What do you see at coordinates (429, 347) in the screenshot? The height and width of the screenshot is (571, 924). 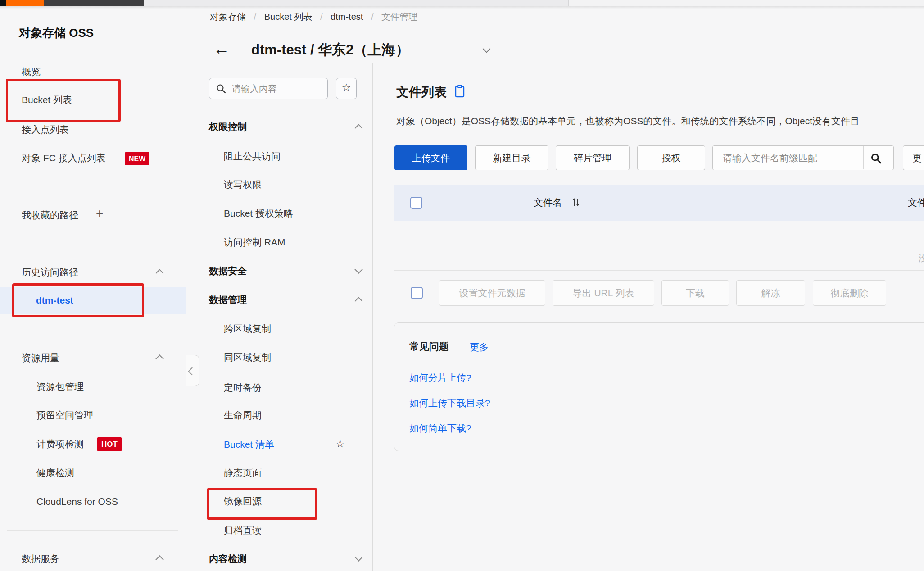 I see `faq-title: 常见问题` at bounding box center [429, 347].